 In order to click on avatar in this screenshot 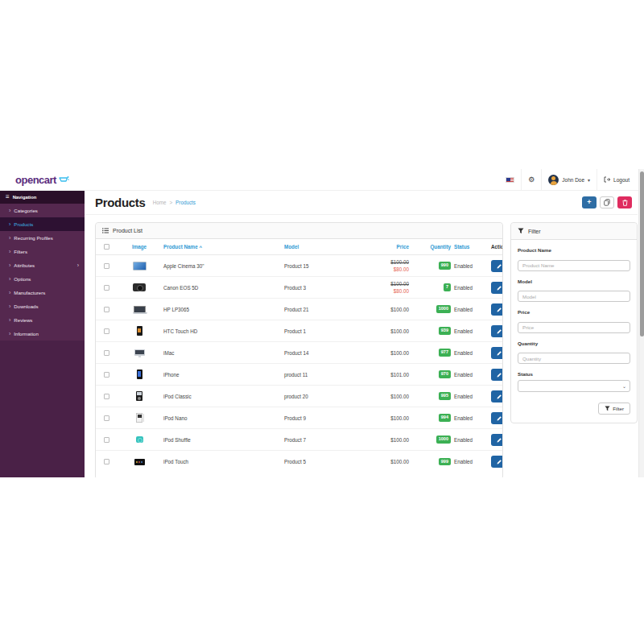, I will do `click(554, 180)`.